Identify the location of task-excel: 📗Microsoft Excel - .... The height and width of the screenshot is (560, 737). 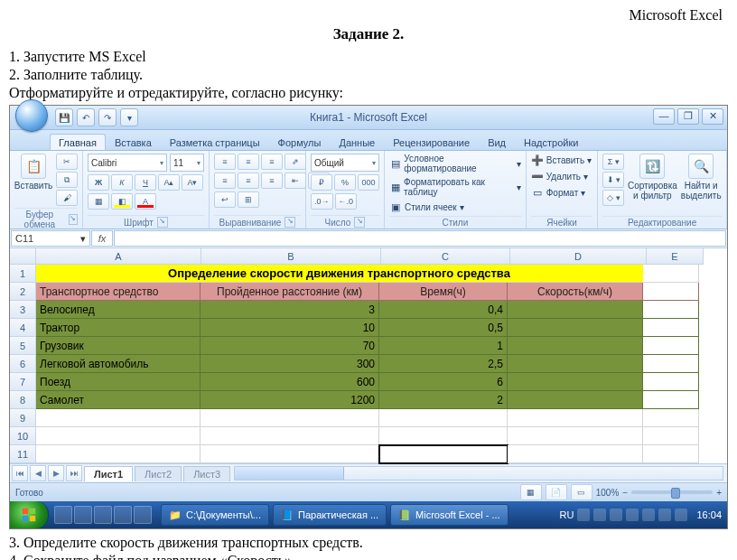
(450, 515).